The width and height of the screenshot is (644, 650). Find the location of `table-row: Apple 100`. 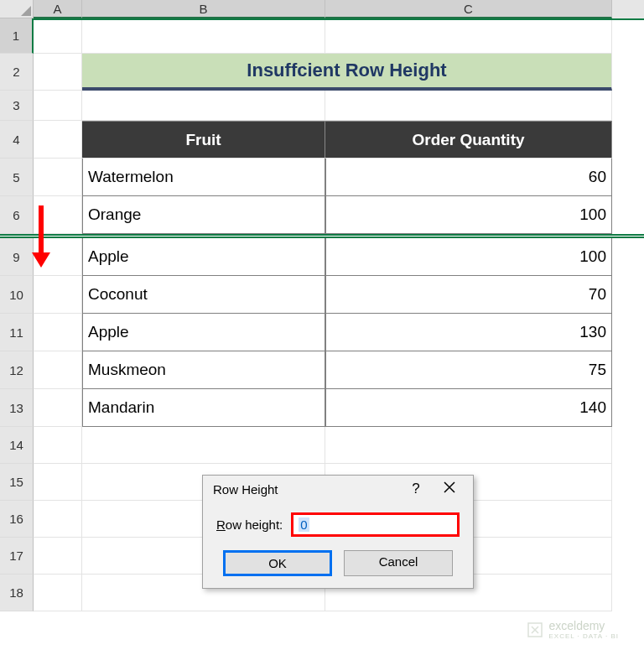

table-row: Apple 100 is located at coordinates (339, 257).